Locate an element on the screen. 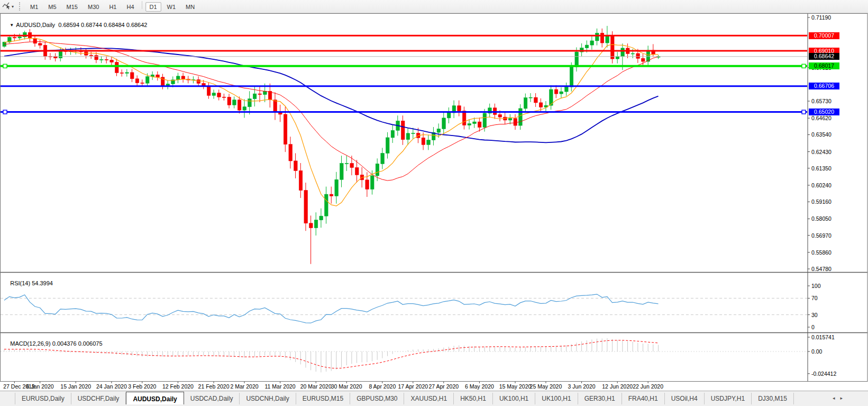 The height and width of the screenshot is (406, 868). rsi-line is located at coordinates (331, 309).